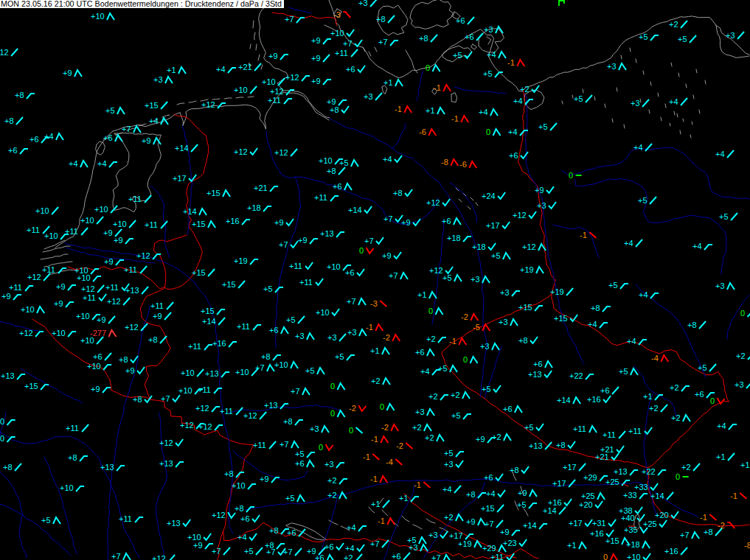 This screenshot has width=750, height=560. Describe the element at coordinates (400, 446) in the screenshot. I see `svg-text: -2` at that location.